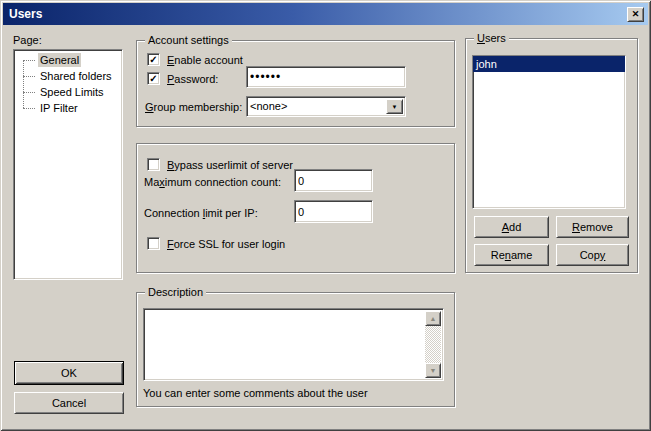 This screenshot has height=431, width=651. What do you see at coordinates (552, 156) in the screenshot?
I see `users-group: Users john Add Remove Rename Copy` at bounding box center [552, 156].